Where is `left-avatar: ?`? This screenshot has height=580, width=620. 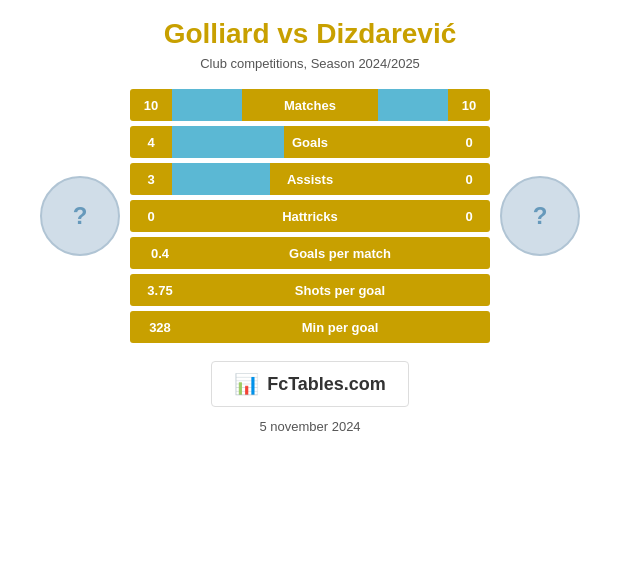
left-avatar: ? is located at coordinates (80, 216).